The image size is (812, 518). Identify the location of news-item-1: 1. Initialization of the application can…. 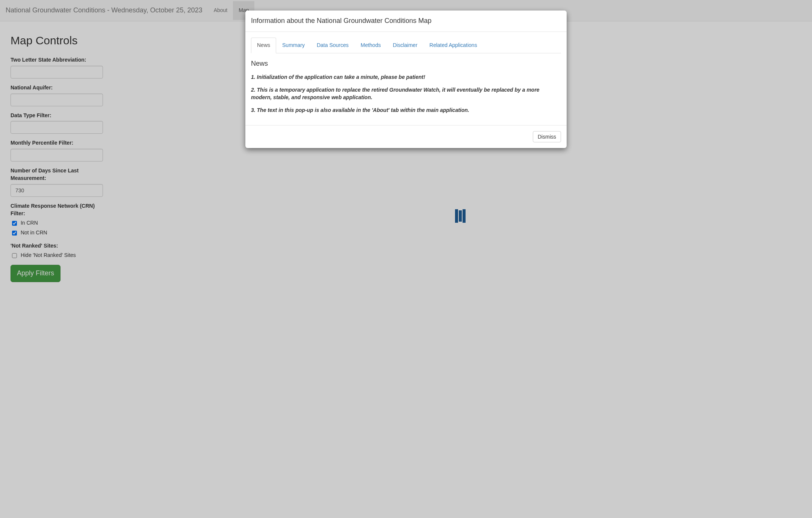
(338, 77).